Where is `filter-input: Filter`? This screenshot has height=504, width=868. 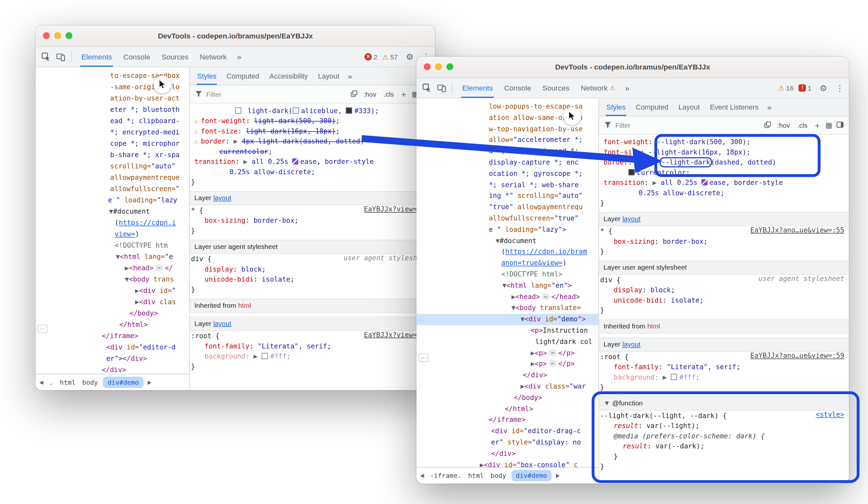
filter-input: Filter is located at coordinates (214, 94).